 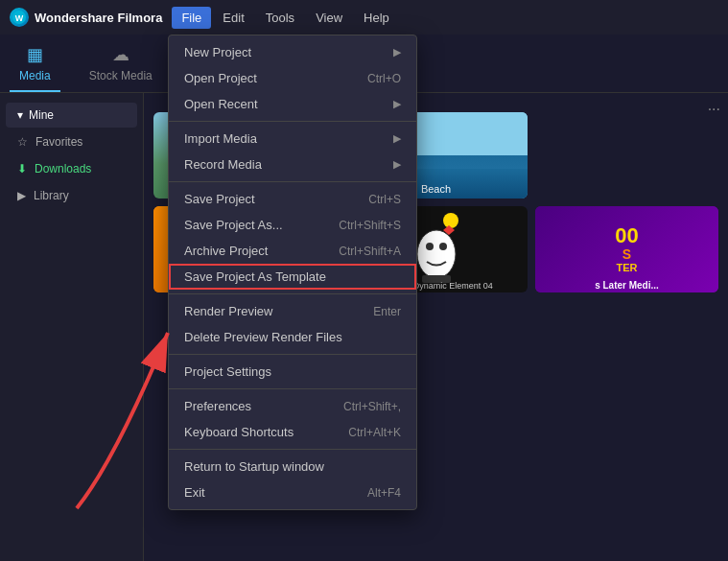 I want to click on more-button: ···, so click(x=714, y=109).